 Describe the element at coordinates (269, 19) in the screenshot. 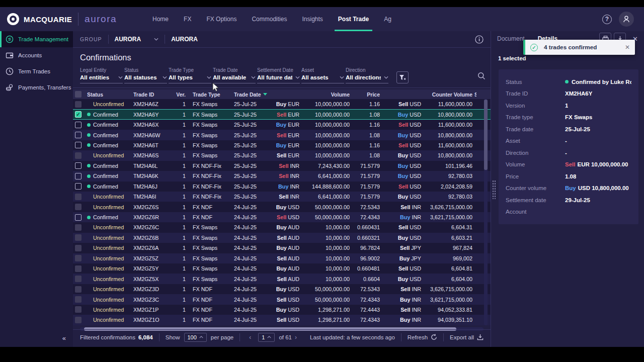

I see `nav-item-commodities: Commodities` at that location.